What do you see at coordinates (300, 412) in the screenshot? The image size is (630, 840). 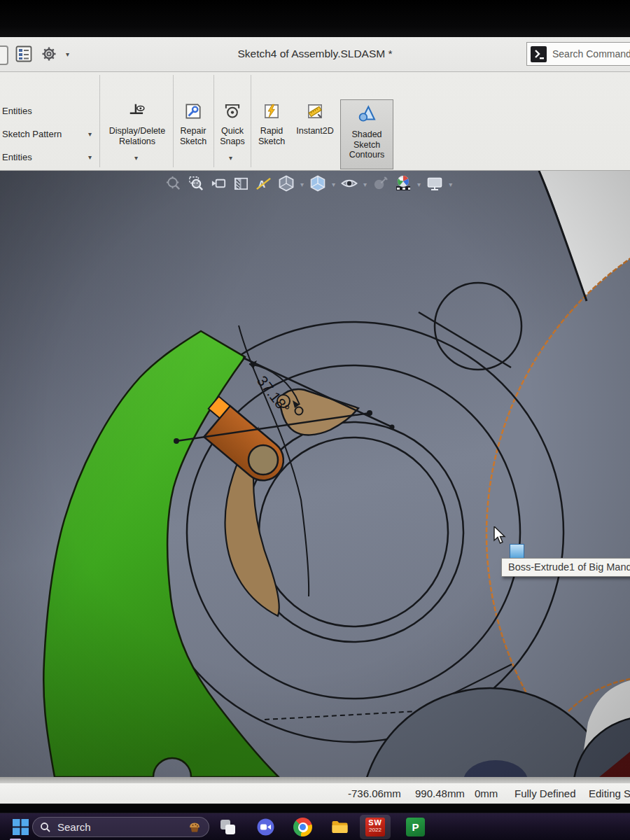 I see `wing-tiny-circle` at bounding box center [300, 412].